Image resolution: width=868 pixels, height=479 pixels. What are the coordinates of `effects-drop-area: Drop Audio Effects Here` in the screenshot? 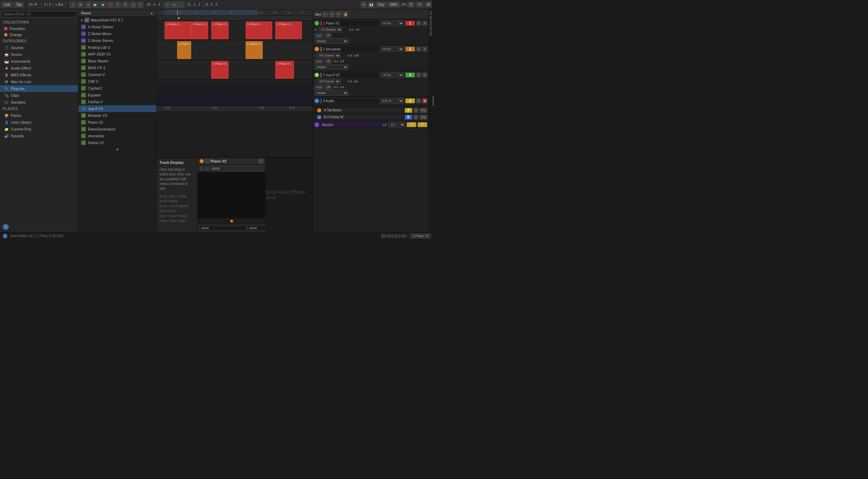 It's located at (289, 195).